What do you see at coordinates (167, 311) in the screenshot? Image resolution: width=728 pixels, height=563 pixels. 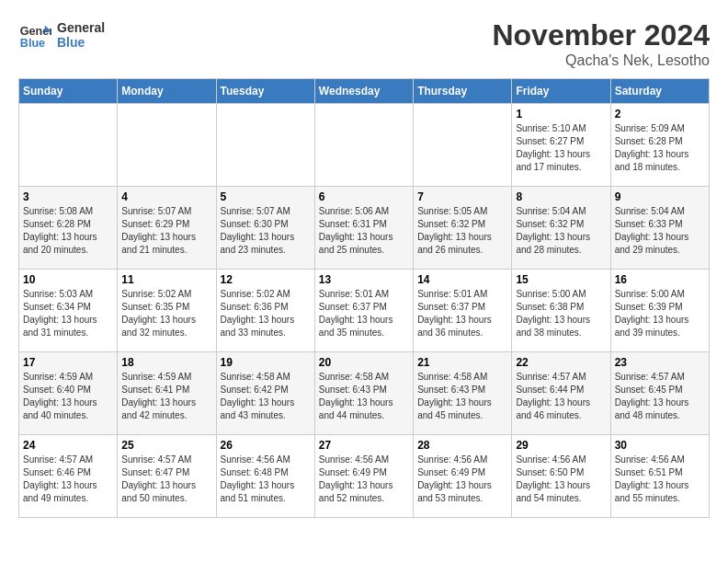 I see `calendar-cell: 11Sunrise: 5:02 AM Sunset: 6:35 PM Dayli…` at bounding box center [167, 311].